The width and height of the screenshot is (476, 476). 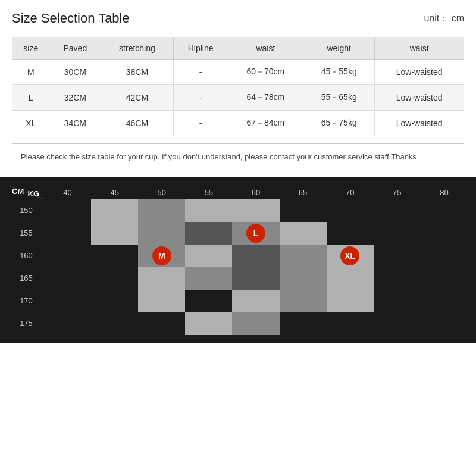 What do you see at coordinates (238, 124) in the screenshot?
I see `table-row: XL34CM46CM-67－84cm65－75kgLow-waisted` at bounding box center [238, 124].